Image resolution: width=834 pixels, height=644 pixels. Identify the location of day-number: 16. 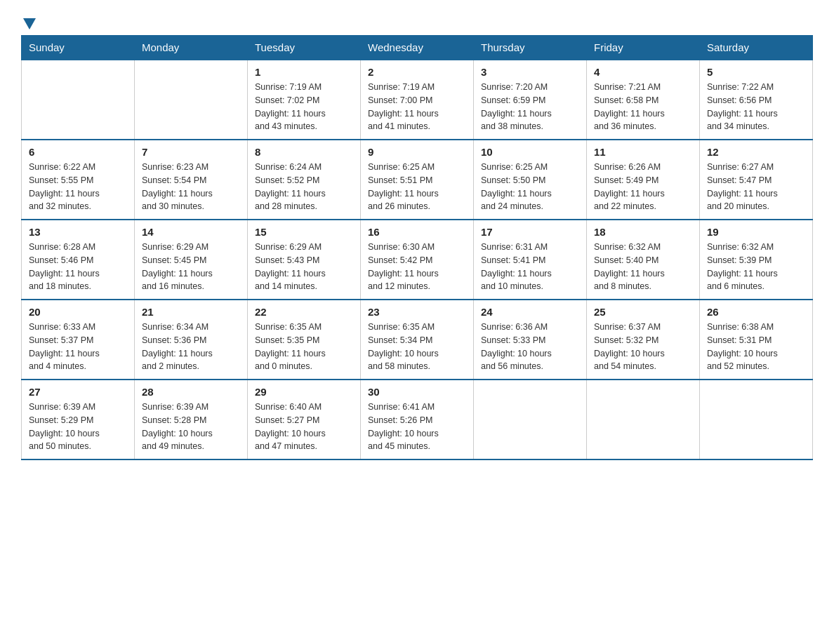
(417, 232).